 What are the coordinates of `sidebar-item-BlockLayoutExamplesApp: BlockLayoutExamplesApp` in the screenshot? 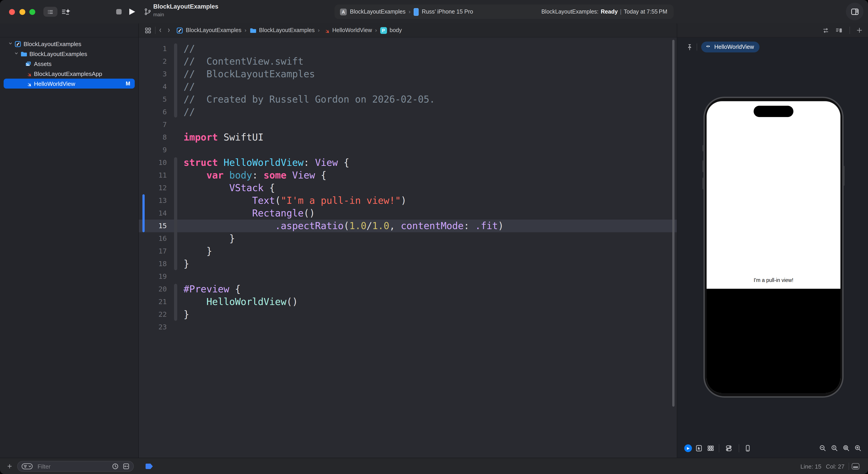 It's located at (69, 73).